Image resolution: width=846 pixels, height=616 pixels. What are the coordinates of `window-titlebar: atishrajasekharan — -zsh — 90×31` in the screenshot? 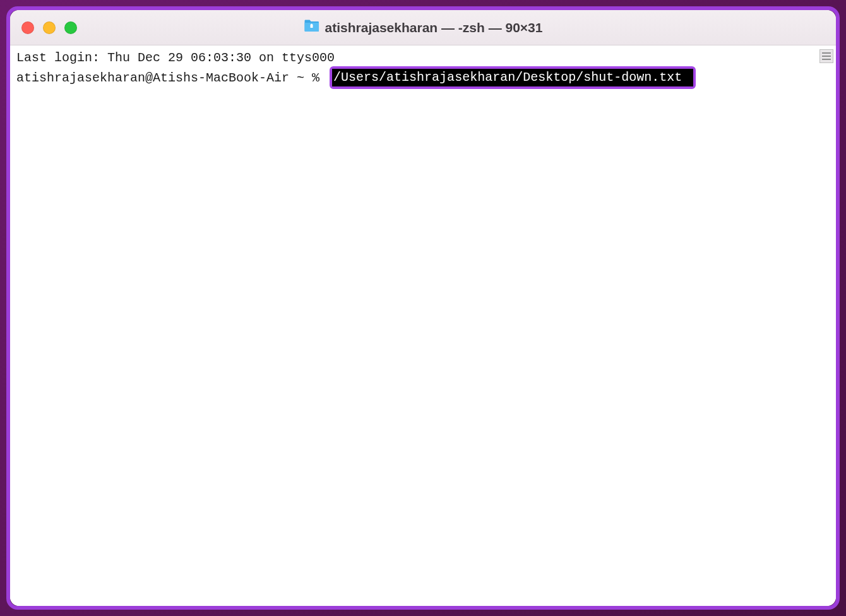 It's located at (423, 28).